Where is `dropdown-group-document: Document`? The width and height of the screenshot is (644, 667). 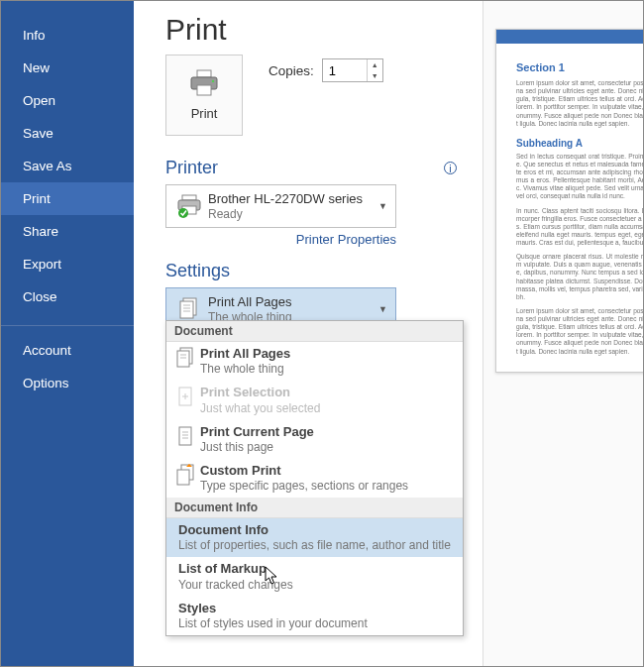 dropdown-group-document: Document is located at coordinates (315, 331).